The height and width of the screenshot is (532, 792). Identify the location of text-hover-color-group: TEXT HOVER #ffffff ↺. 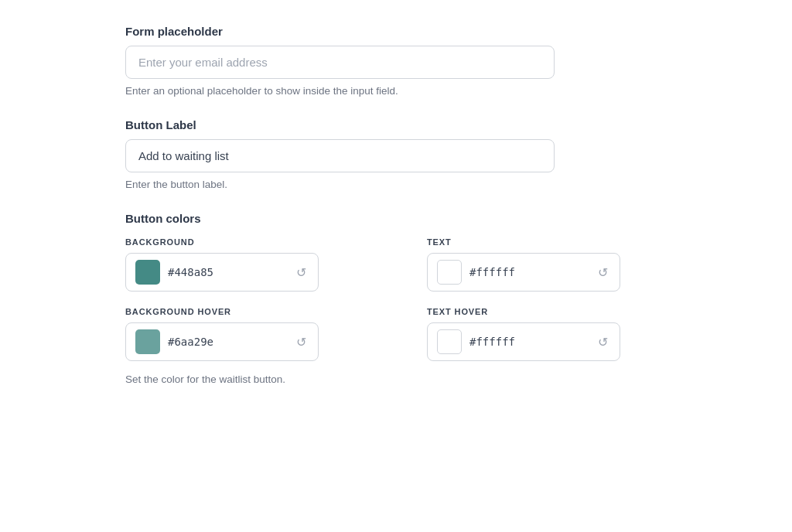
(547, 334).